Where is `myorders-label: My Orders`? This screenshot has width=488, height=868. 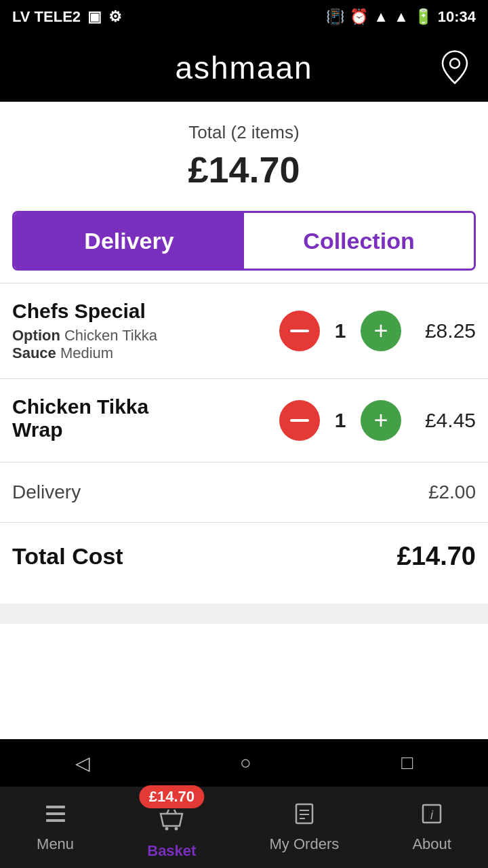
myorders-label: My Orders is located at coordinates (305, 844).